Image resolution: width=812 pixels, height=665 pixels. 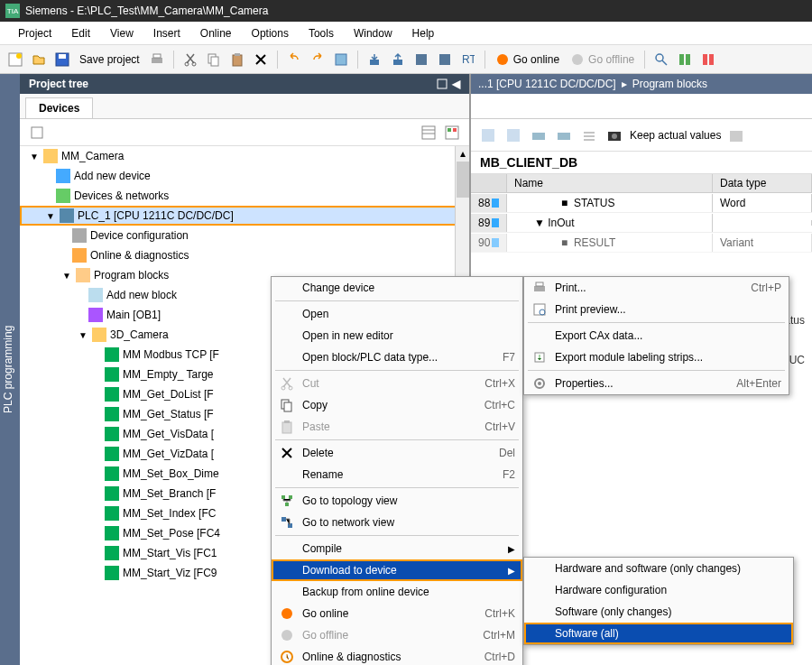 I want to click on menu-item-software-all: Software (all), so click(x=659, y=633).